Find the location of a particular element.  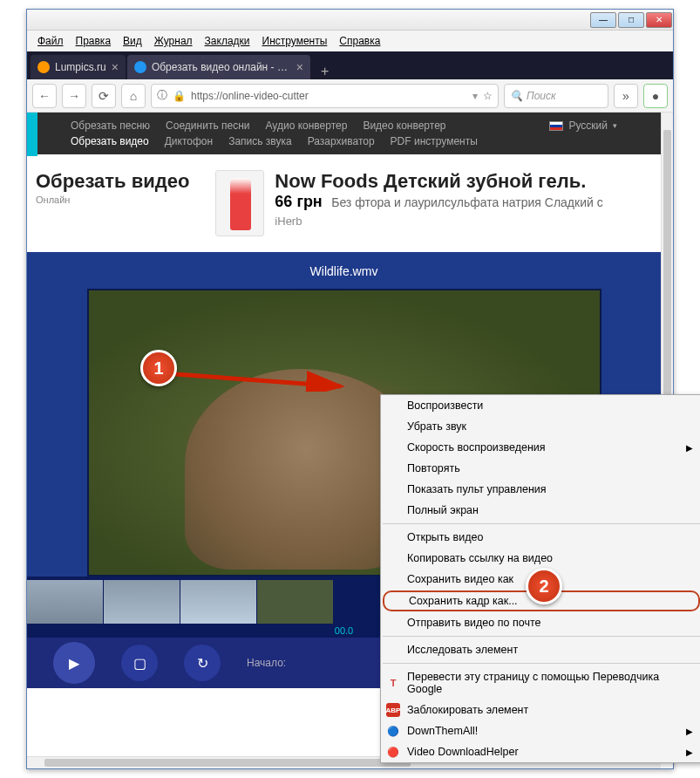

site-nav: Обрезать песню Соединить песни Аудио кон… is located at coordinates (343, 133).